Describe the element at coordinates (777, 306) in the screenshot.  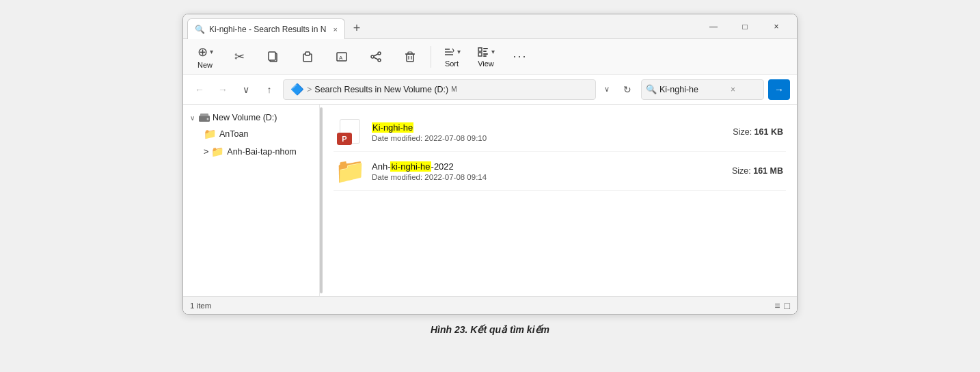
I see `list-view-icon: ≡` at that location.